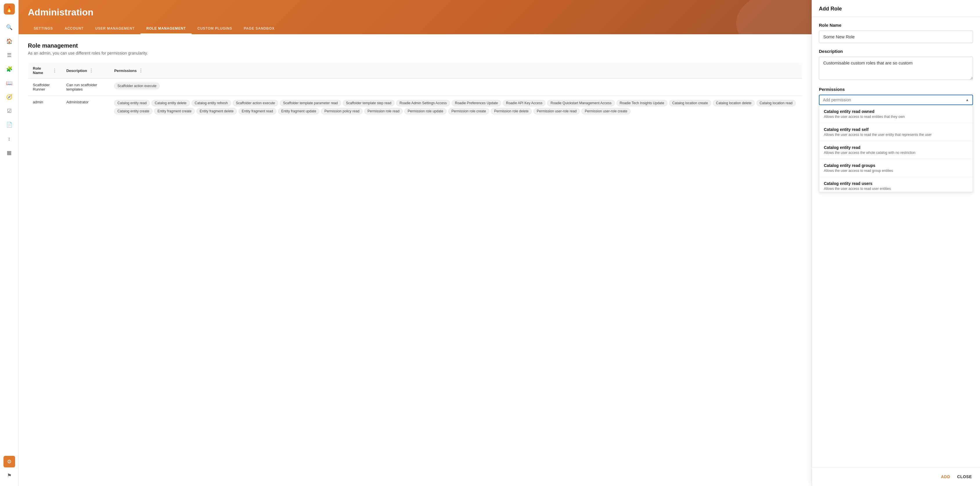 This screenshot has width=980, height=486. What do you see at coordinates (690, 103) in the screenshot?
I see `permission-tag: Catalog location create` at bounding box center [690, 103].